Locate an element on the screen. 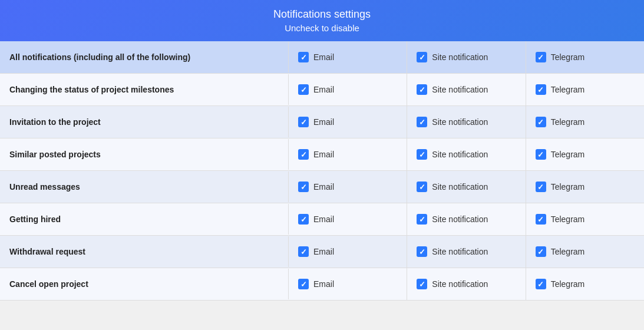  header: Notifications settings Uncheck to disabl… is located at coordinates (322, 21).